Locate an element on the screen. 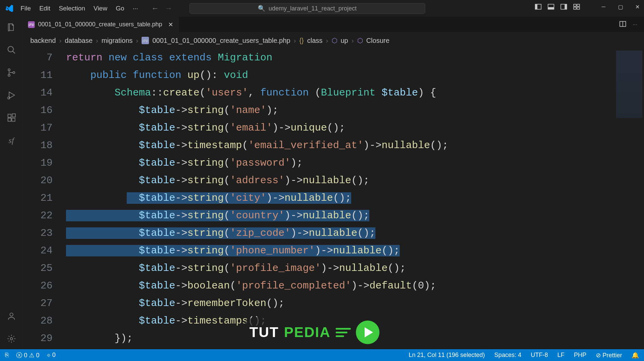 The height and width of the screenshot is (361, 644). watermark-play-icon is located at coordinates (368, 332).